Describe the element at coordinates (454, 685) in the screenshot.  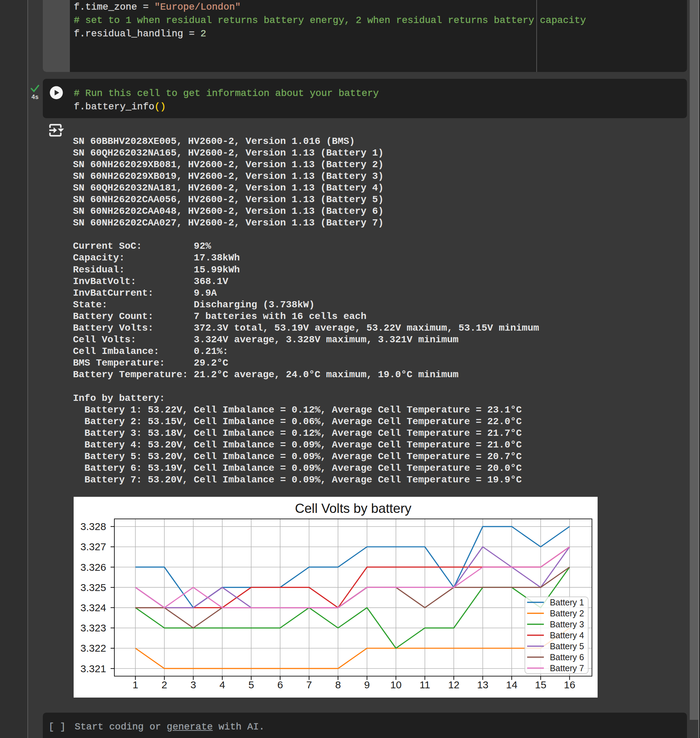
I see `svg-text: 12` at that location.